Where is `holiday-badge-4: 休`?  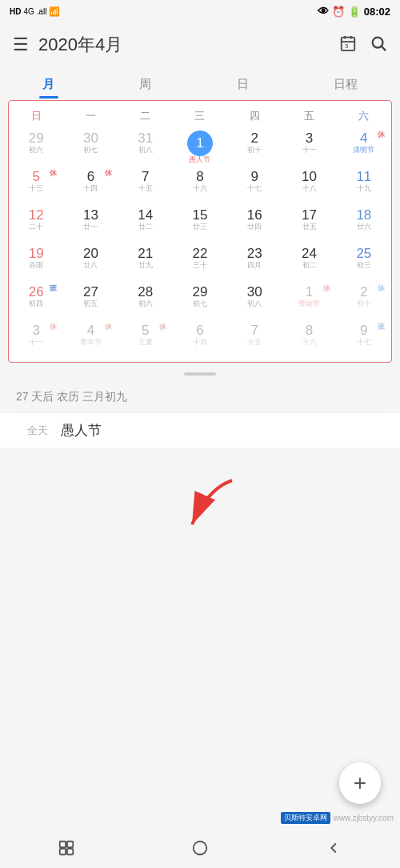 holiday-badge-4: 休 is located at coordinates (381, 135).